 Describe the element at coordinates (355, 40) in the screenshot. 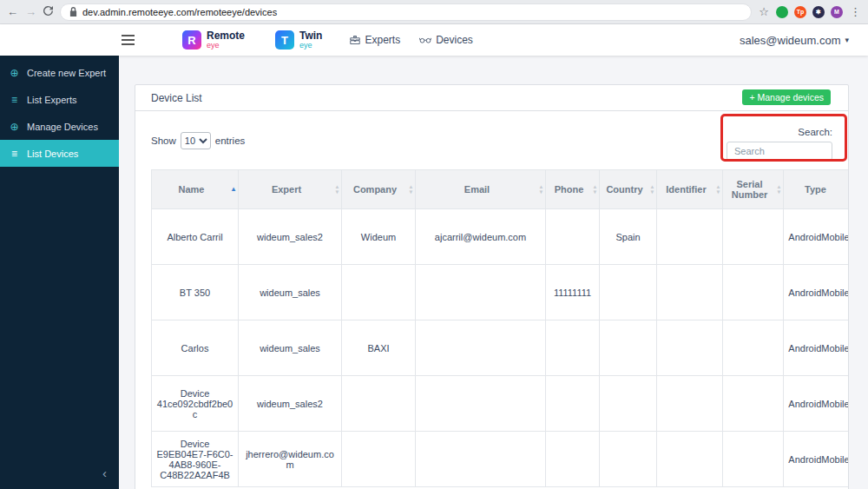

I see `briefcase-icon` at that location.